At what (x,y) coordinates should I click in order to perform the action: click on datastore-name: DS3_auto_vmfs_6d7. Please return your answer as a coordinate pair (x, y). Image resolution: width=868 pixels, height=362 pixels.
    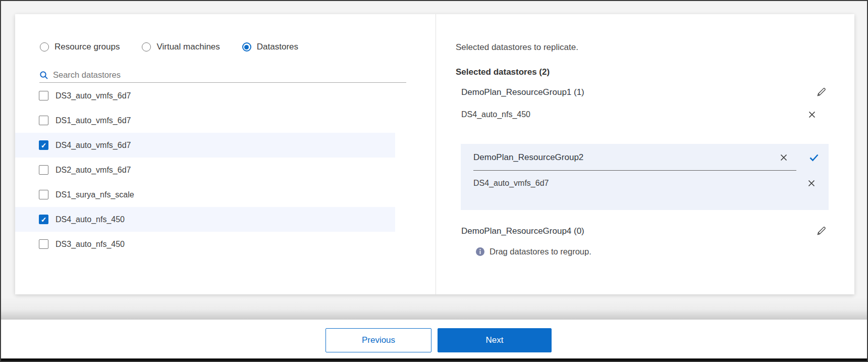
    Looking at the image, I should click on (93, 96).